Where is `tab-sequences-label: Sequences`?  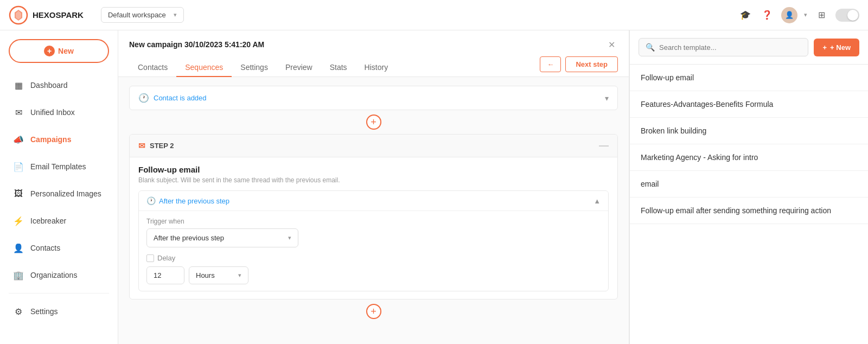 tab-sequences-label: Sequences is located at coordinates (204, 67).